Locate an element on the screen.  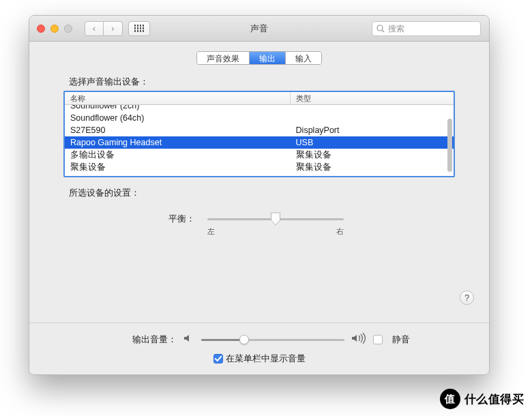
search-input: 搜索 is located at coordinates (426, 29).